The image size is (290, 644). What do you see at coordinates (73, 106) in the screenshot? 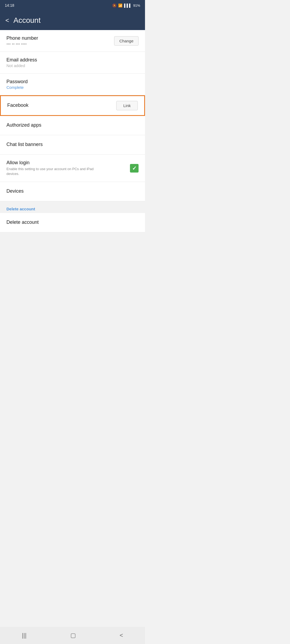
I see `facebook-row: Facebook Link` at bounding box center [73, 106].